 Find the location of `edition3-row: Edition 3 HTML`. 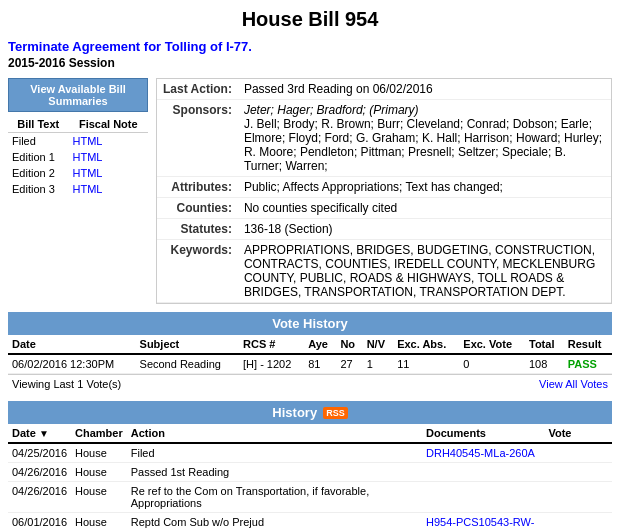

edition3-row: Edition 3 HTML is located at coordinates (78, 189).